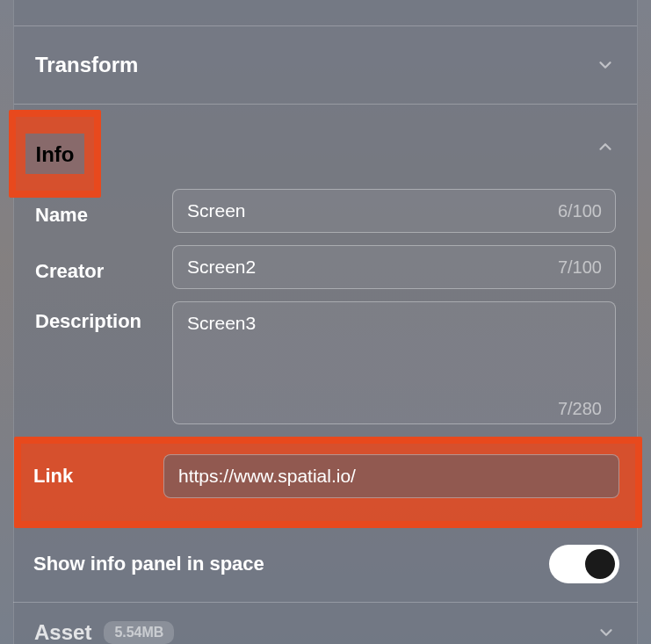 The height and width of the screenshot is (644, 651). Describe the element at coordinates (97, 211) in the screenshot. I see `label-name: Name` at that location.